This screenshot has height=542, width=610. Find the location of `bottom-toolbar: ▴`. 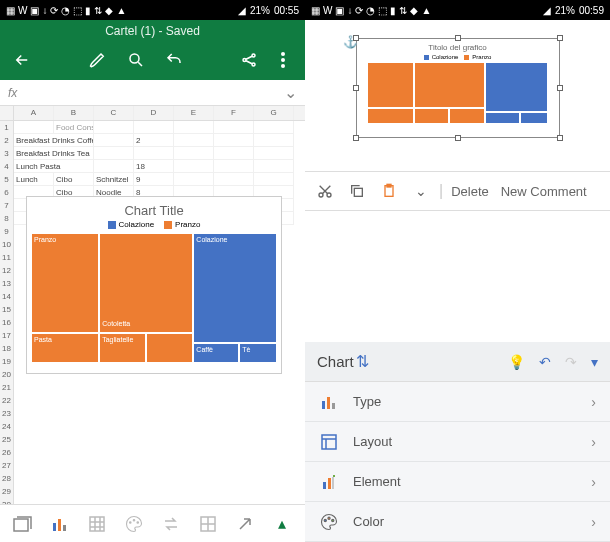

bottom-toolbar: ▴ is located at coordinates (152, 523).